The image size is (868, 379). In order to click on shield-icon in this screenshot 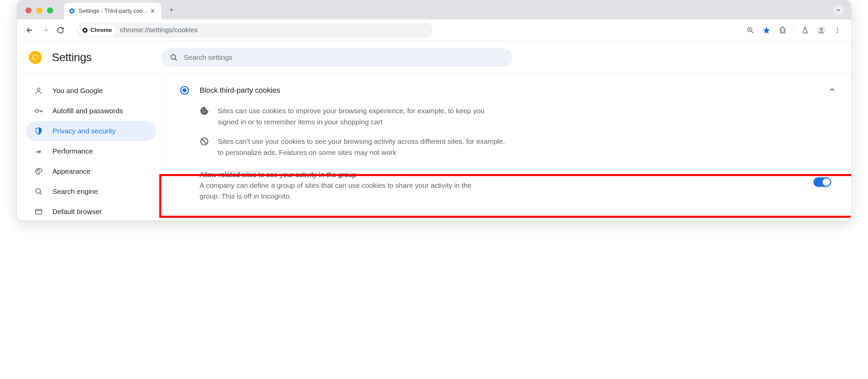, I will do `click(39, 131)`.